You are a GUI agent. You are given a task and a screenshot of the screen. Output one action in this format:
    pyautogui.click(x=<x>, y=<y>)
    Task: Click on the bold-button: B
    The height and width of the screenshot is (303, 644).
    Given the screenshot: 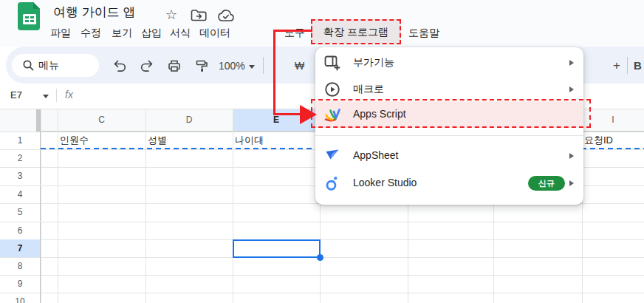 What is the action you would take?
    pyautogui.click(x=638, y=65)
    